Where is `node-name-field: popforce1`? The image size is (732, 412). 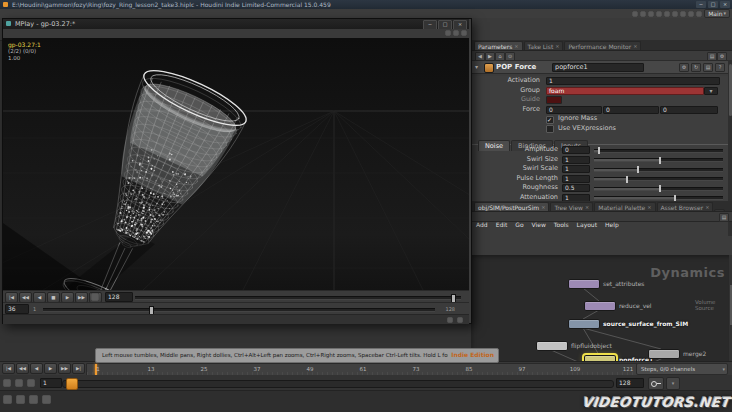 node-name-field: popforce1 is located at coordinates (598, 68).